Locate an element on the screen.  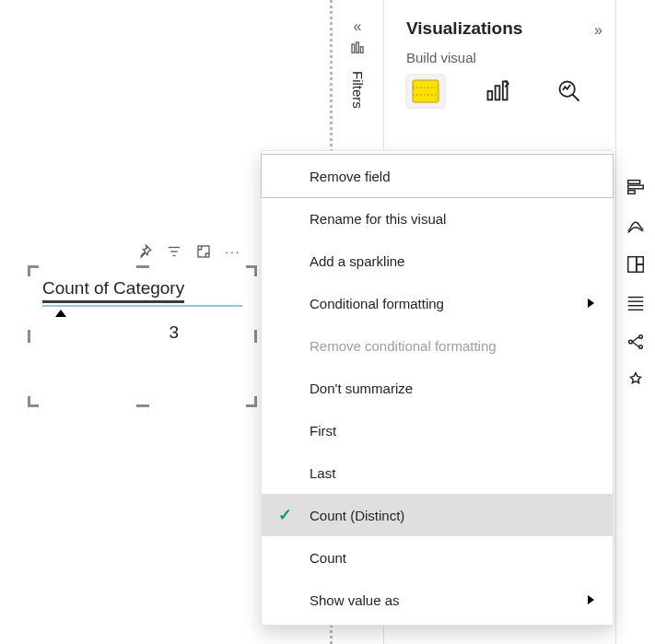
analytics-tab is located at coordinates (569, 91).